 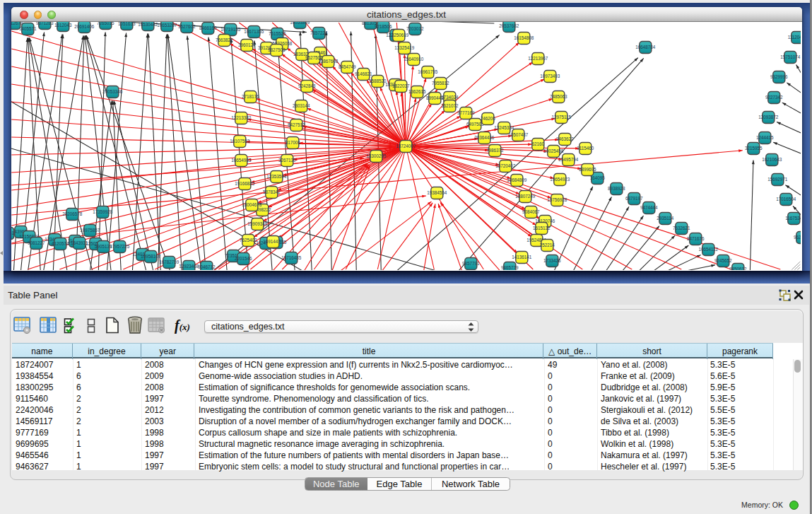 I want to click on svg-text: 8466160, so click(x=208, y=28).